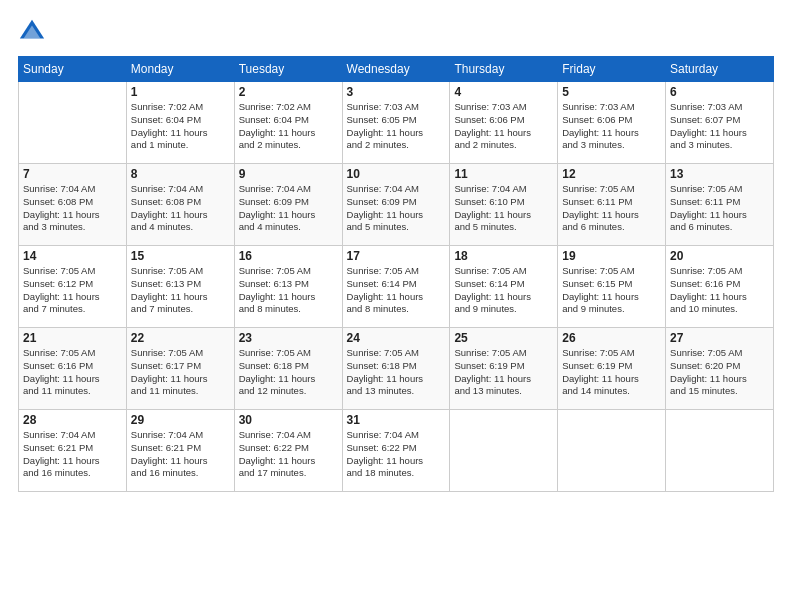 The height and width of the screenshot is (612, 792). Describe the element at coordinates (396, 32) in the screenshot. I see `header` at that location.